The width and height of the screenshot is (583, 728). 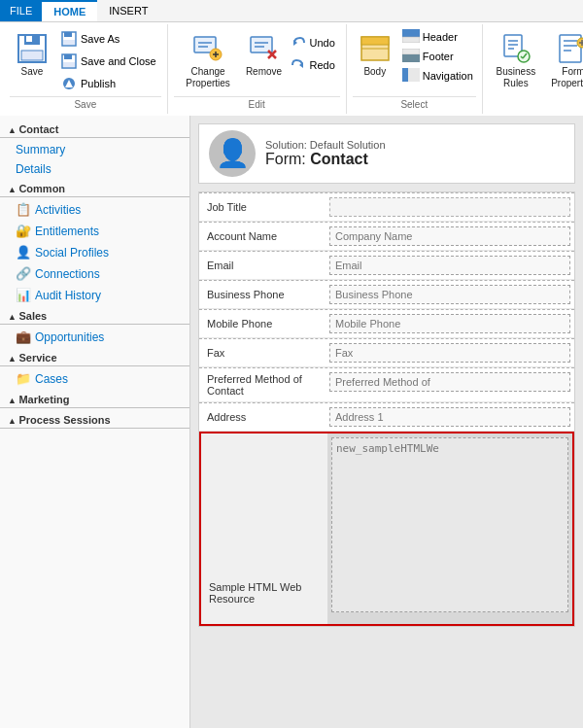 I want to click on tab-home: HOME, so click(x=70, y=11).